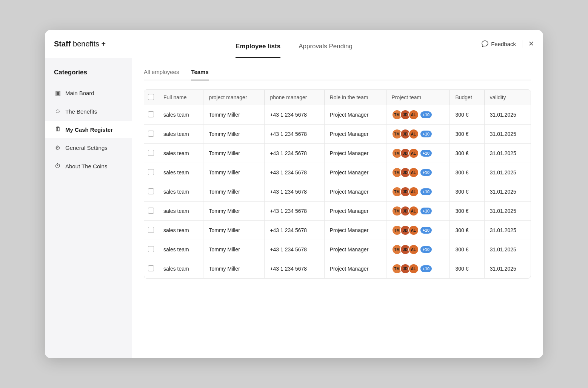 Image resolution: width=588 pixels, height=388 pixels. What do you see at coordinates (200, 75) in the screenshot?
I see `tab-teams: Teams` at bounding box center [200, 75].